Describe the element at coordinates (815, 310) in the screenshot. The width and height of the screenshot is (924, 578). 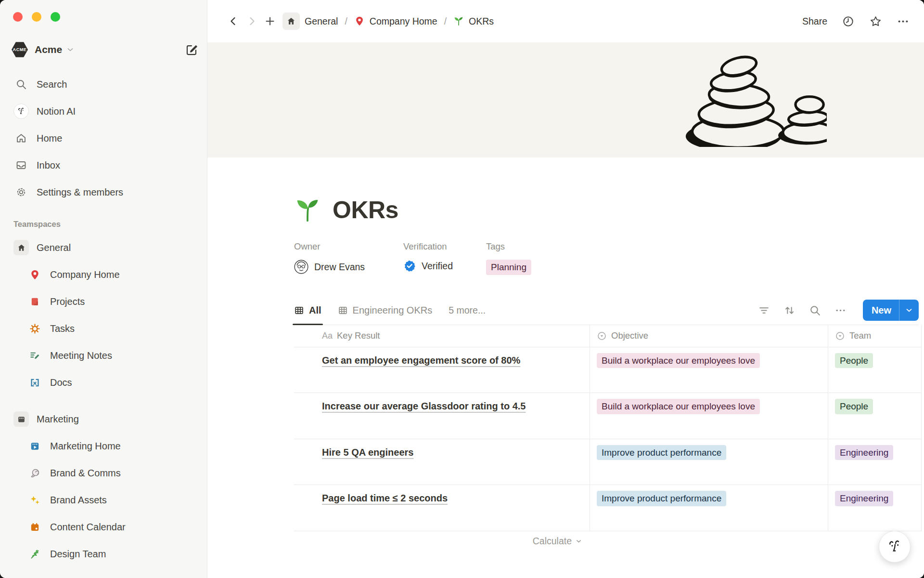
I see `search-icon` at that location.